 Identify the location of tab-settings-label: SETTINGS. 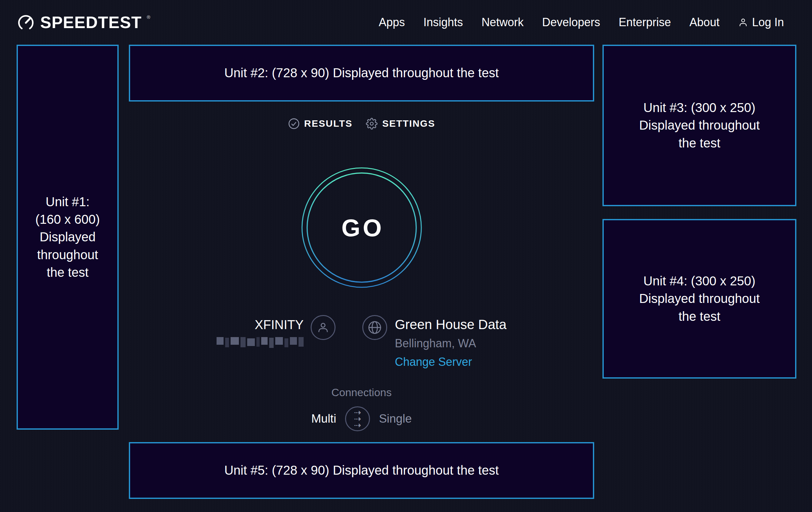
(409, 124).